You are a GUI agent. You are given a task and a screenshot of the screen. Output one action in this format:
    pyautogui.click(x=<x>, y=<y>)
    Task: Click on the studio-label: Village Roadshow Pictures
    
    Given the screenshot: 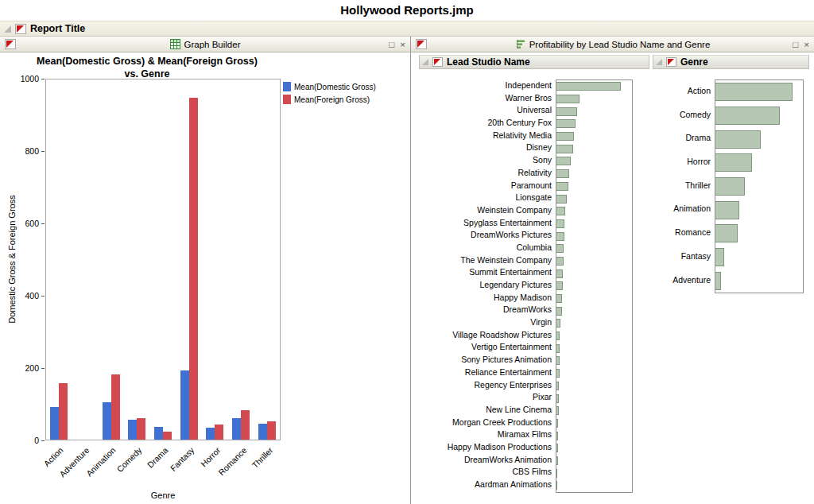 What is the action you would take?
    pyautogui.click(x=487, y=335)
    